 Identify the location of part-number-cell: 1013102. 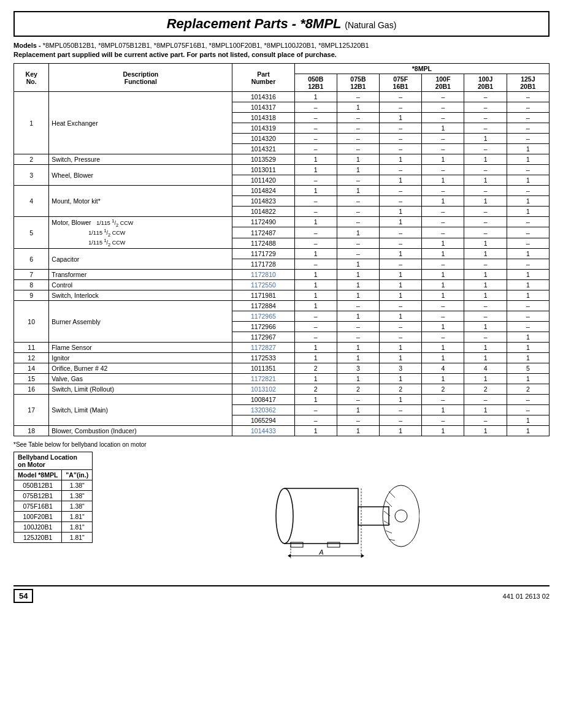
(264, 390).